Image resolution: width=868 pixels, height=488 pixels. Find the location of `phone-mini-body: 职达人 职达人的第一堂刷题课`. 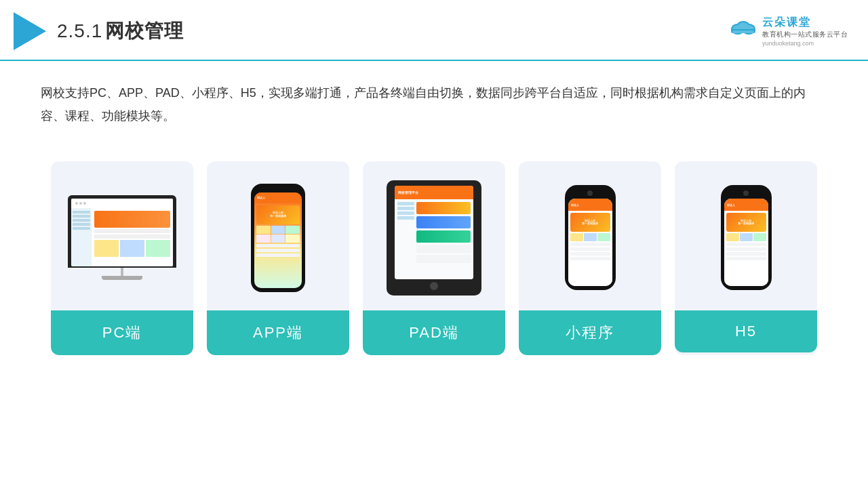

phone-mini-body: 职达人 职达人的第一堂刷题课 is located at coordinates (590, 237).